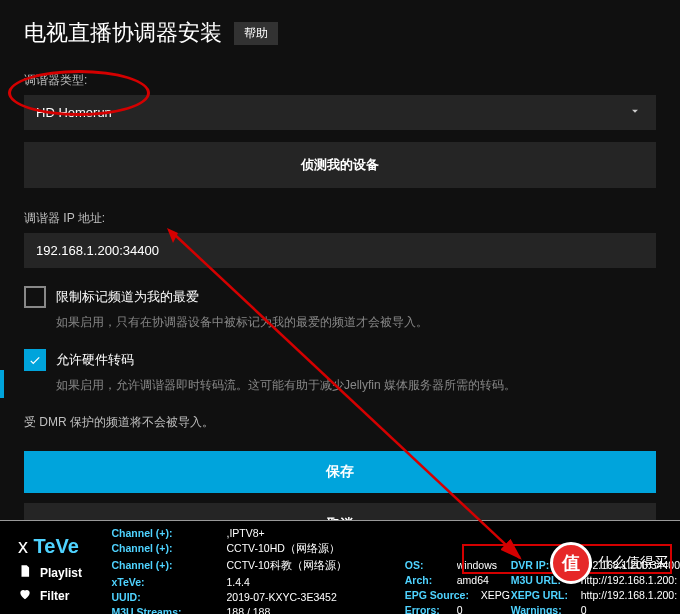 This screenshot has height=614, width=680. I want to click on hw-transcode-desc: 如果启用，允许调谐器即时转码流。这可能有助于减少Jellyfin 媒体服务器所需…, so click(356, 386).